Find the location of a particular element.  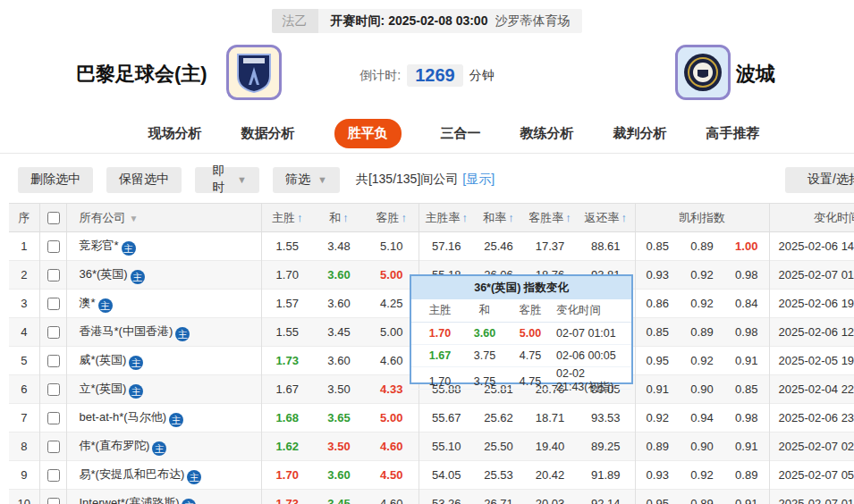

cell-home-odds: 1.62 is located at coordinates (287, 447).